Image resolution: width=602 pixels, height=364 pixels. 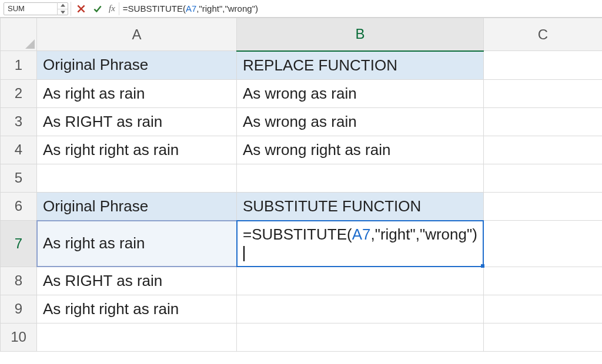 I want to click on cell-C8, so click(x=543, y=281).